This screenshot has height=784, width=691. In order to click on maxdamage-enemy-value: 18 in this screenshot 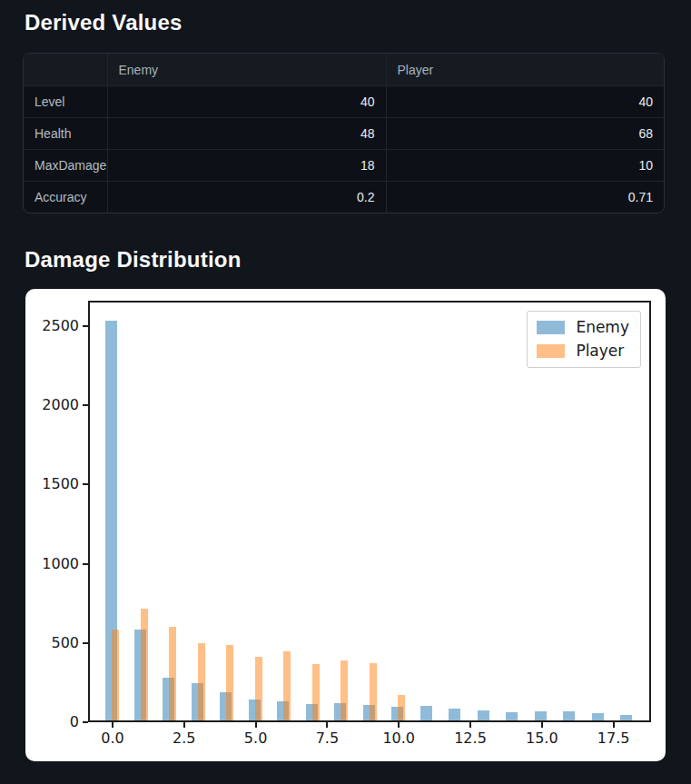, I will do `click(247, 165)`.